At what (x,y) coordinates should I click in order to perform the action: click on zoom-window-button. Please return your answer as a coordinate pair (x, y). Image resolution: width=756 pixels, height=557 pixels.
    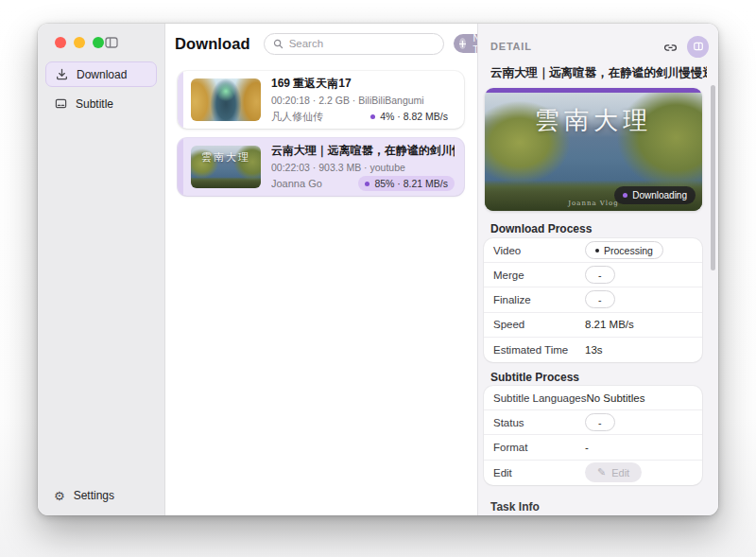
    Looking at the image, I should click on (98, 43).